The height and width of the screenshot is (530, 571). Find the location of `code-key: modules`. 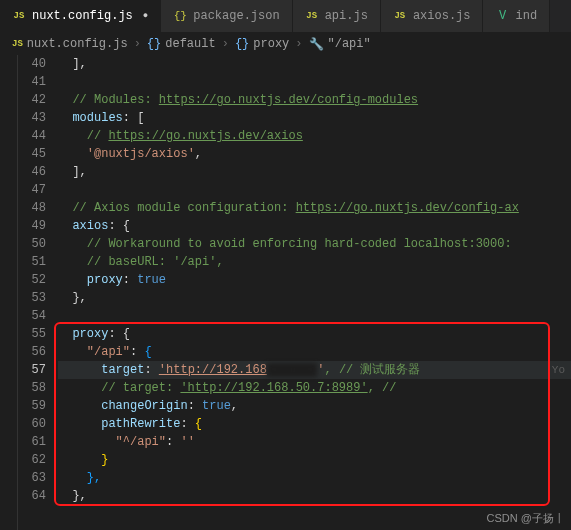

code-key: modules is located at coordinates (90, 118).